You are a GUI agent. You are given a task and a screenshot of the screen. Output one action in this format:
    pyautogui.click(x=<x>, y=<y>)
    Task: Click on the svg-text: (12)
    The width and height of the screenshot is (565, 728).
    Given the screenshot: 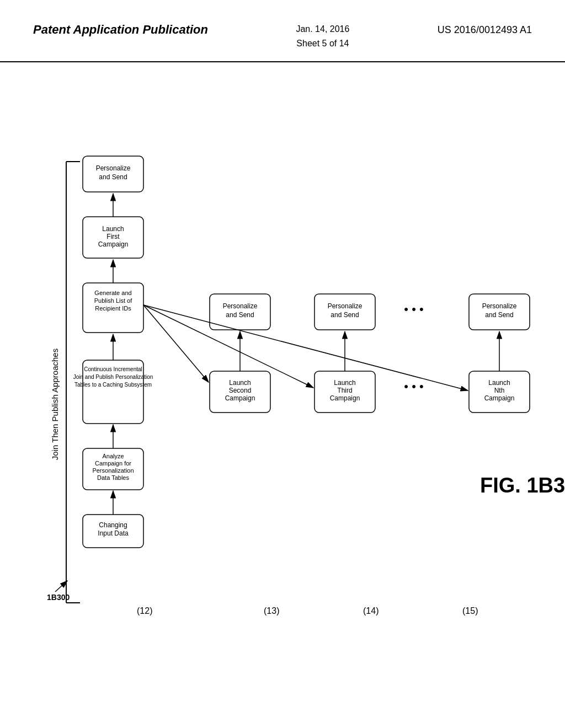 What is the action you would take?
    pyautogui.click(x=145, y=611)
    